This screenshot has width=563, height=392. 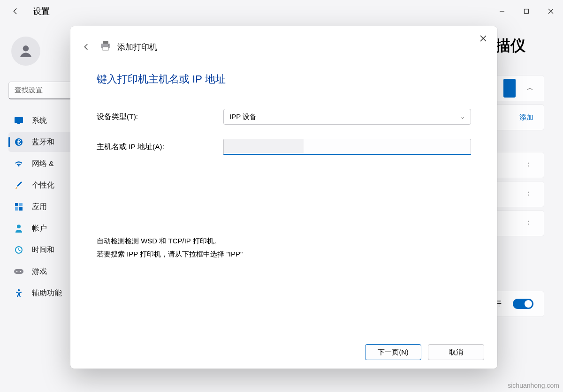 What do you see at coordinates (347, 147) in the screenshot?
I see `hostname-input` at bounding box center [347, 147].